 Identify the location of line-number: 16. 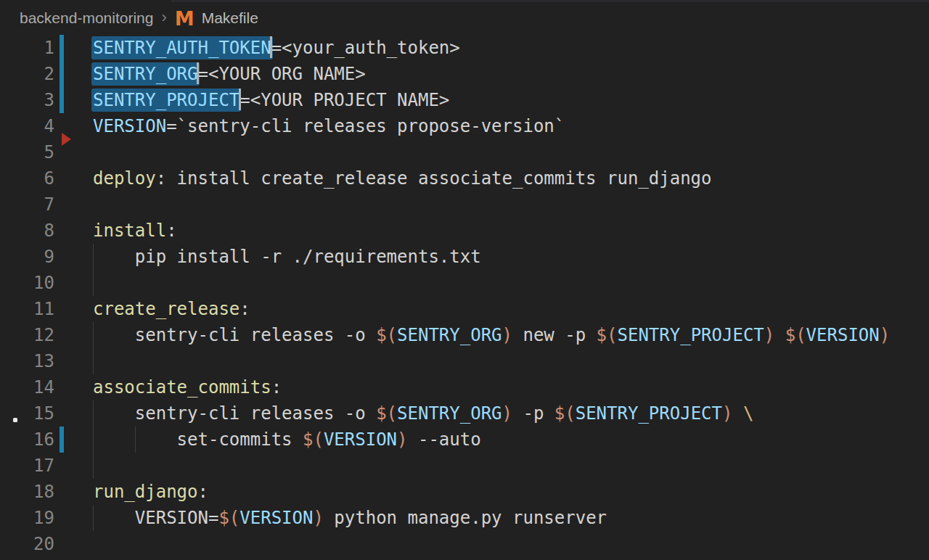
(28, 440).